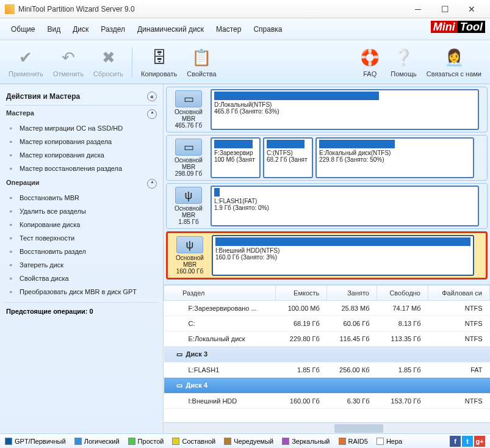 The height and width of the screenshot is (448, 490). I want to click on wipe-icon: ▫, so click(11, 265).